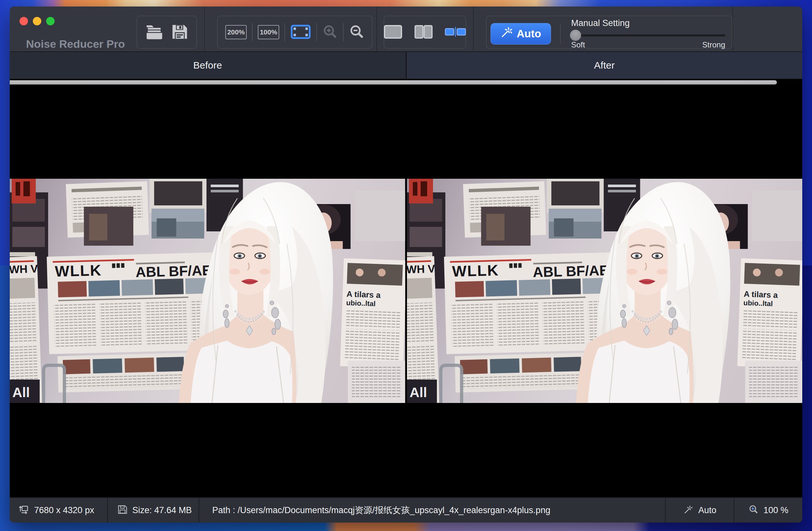  I want to click on soft-label: Soft, so click(578, 45).